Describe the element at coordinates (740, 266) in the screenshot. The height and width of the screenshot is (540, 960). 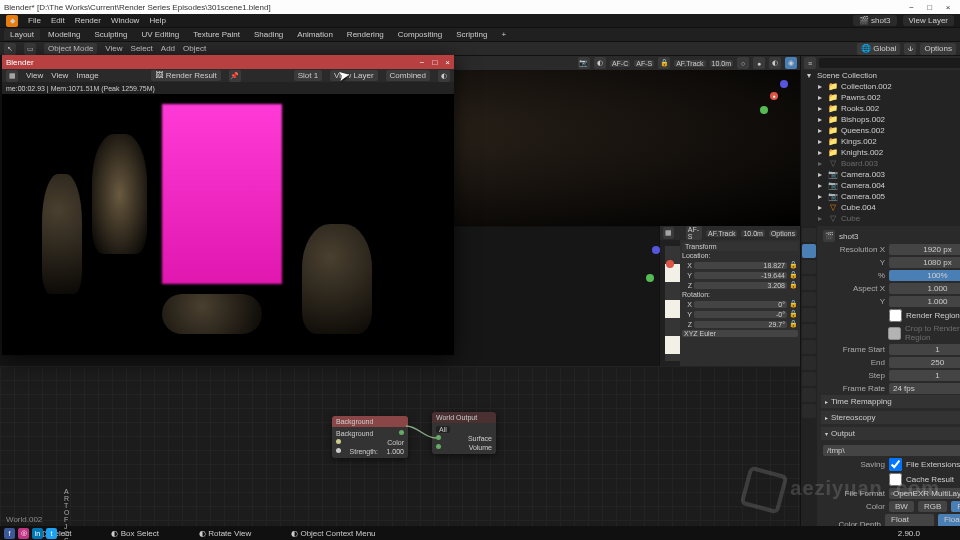
I see `loc-x: 18.827` at that location.